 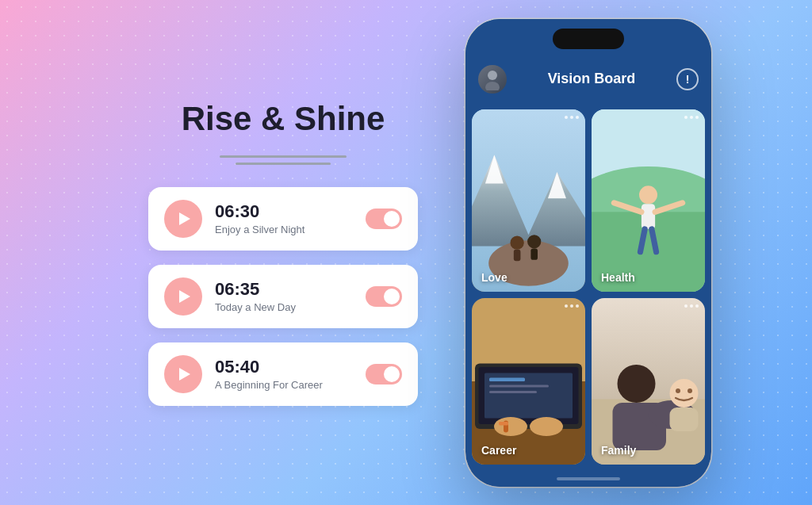 I want to click on title-line-short, so click(x=283, y=163).